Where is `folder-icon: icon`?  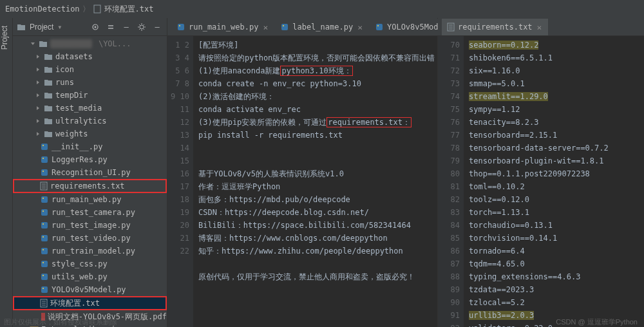
folder-icon: icon is located at coordinates (90, 70).